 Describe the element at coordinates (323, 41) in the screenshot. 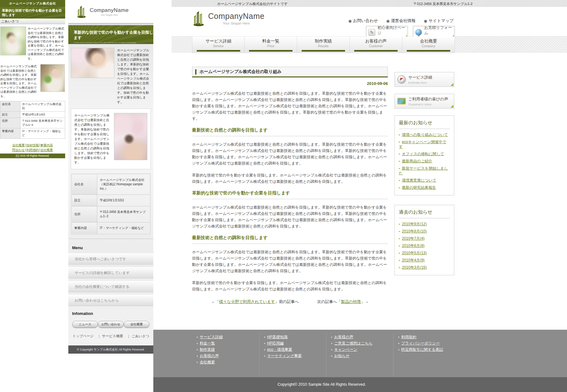

I see `nav-tab-label: 制作実績` at that location.